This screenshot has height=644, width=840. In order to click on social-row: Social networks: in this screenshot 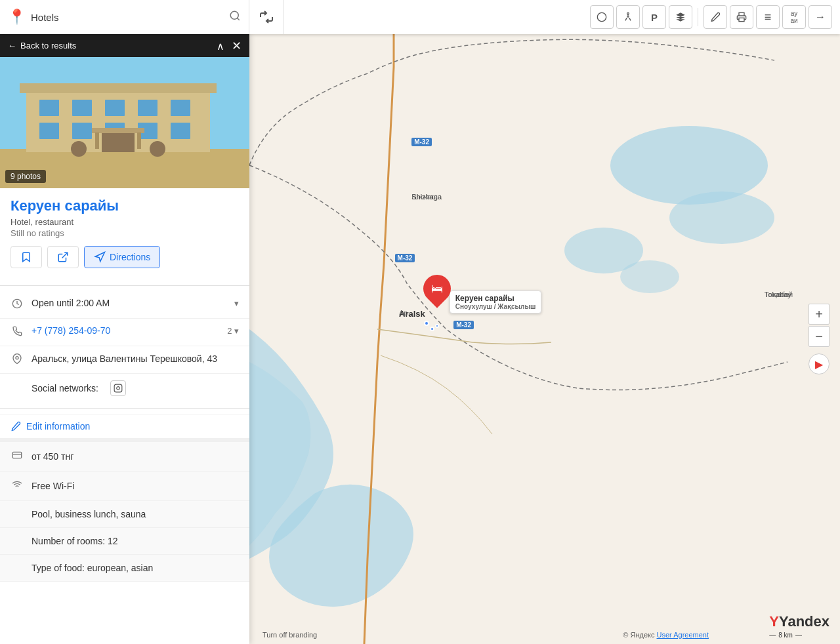, I will do `click(125, 388)`.